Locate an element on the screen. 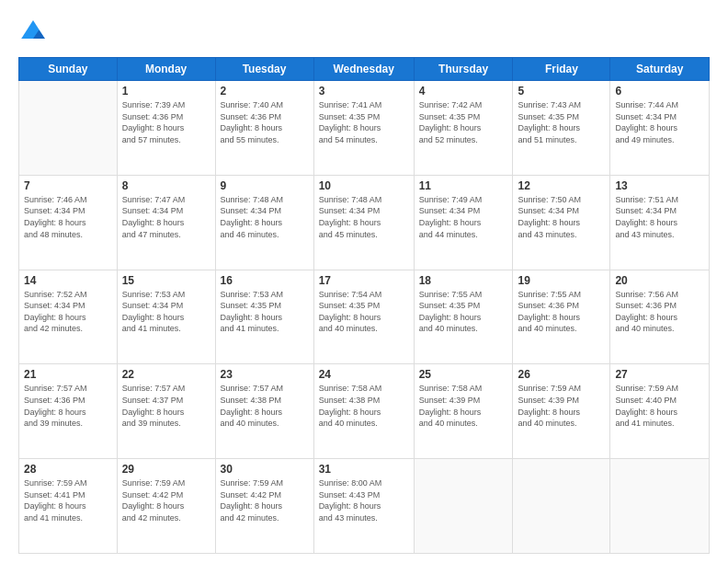  calendar-cell: 26Sunrise: 7:59 AM Sunset: 4:39 PM Dayli… is located at coordinates (562, 412).